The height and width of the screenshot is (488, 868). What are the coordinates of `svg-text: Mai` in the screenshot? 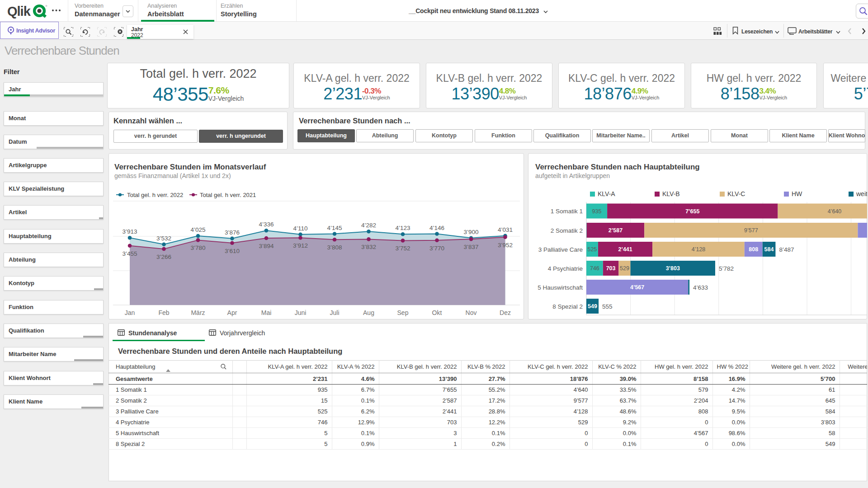 It's located at (267, 313).